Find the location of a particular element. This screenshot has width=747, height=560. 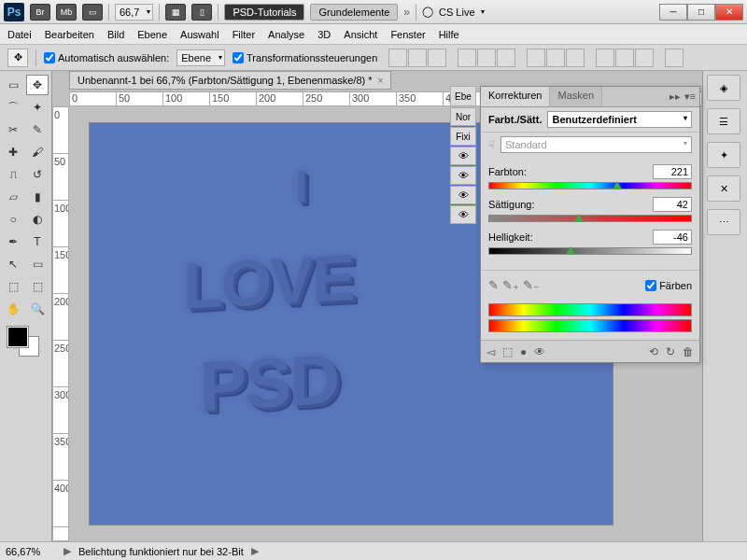

viewextras-icon: ▦ is located at coordinates (176, 12).